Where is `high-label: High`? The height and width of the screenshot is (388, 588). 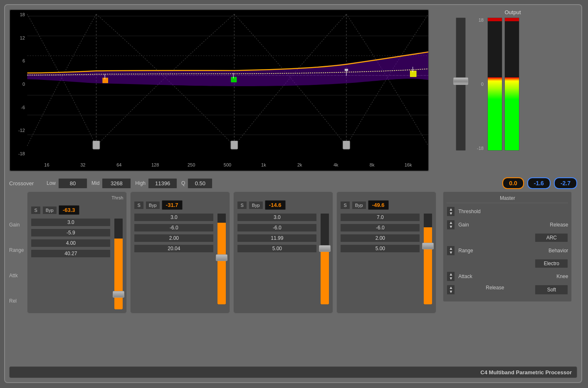
high-label: High is located at coordinates (141, 183).